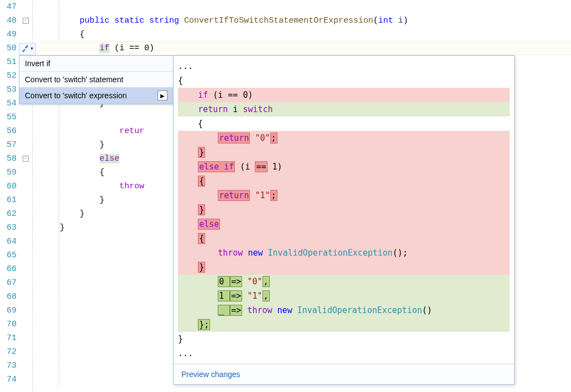 This screenshot has width=571, height=392. I want to click on brace-open: {, so click(305, 34).